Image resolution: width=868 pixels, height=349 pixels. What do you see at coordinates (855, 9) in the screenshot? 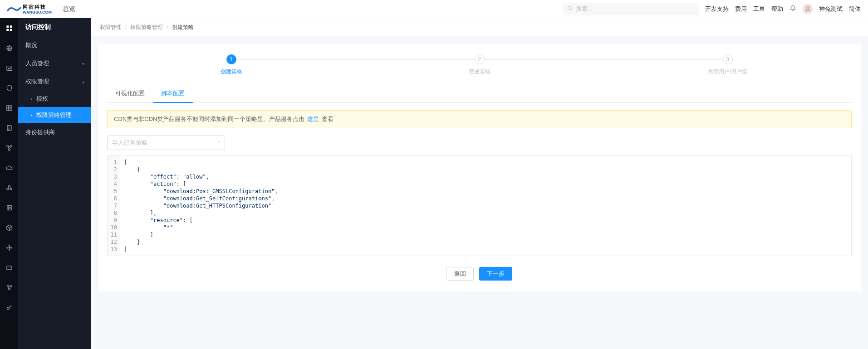
I see `lang-switch: 简体` at bounding box center [855, 9].